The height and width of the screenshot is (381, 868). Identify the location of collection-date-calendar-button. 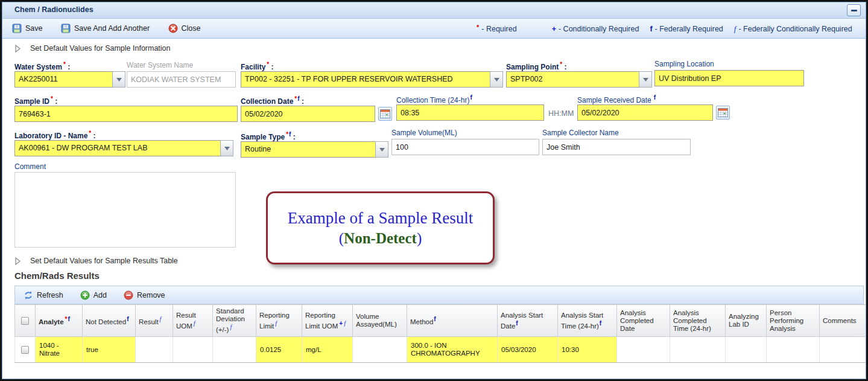
(385, 114).